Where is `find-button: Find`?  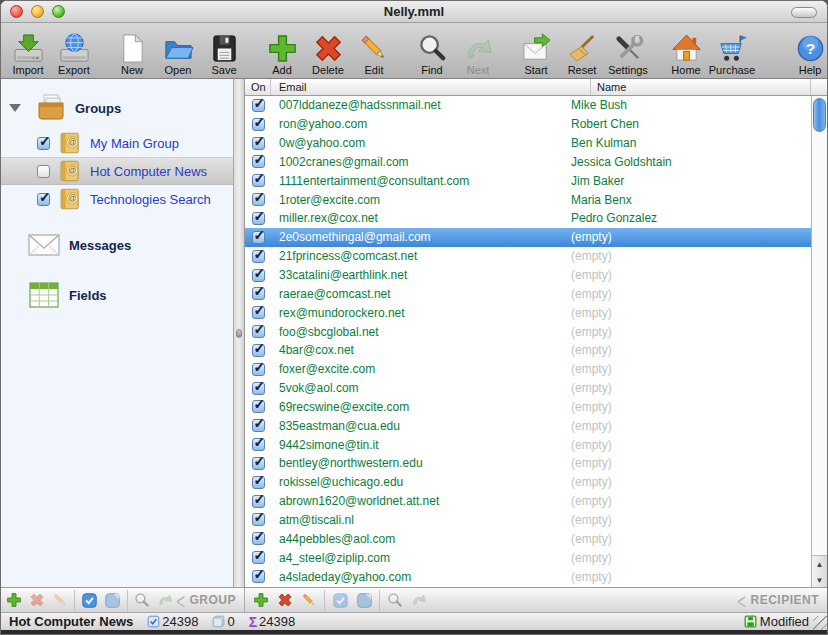
find-button: Find is located at coordinates (432, 54).